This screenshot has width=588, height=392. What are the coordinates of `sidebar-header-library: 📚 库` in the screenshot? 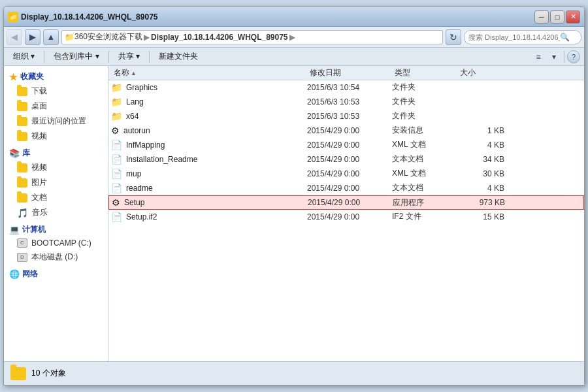 It's located at (56, 153).